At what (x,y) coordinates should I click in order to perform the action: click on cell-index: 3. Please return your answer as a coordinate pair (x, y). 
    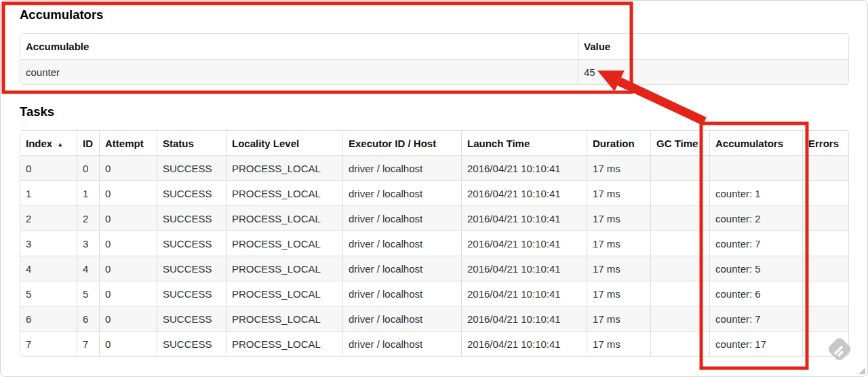
    Looking at the image, I should click on (49, 243).